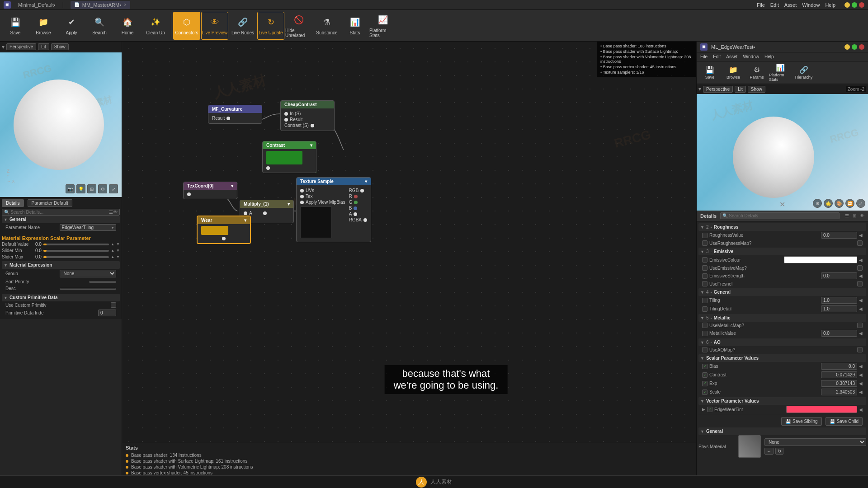 Image resolution: width=868 pixels, height=488 pixels. Describe the element at coordinates (779, 451) in the screenshot. I see `clear-phys-btn: ↻` at that location.